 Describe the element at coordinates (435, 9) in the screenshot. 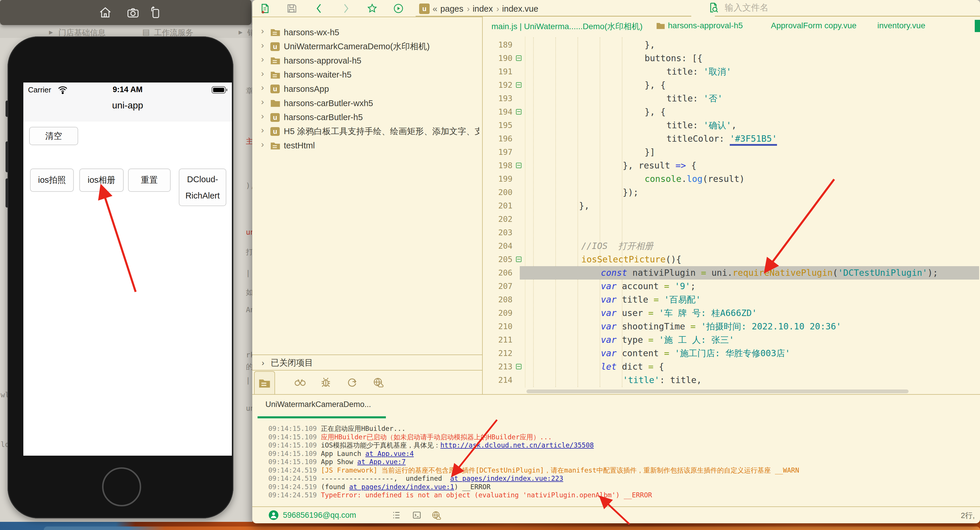

I see `collapse-crumb-icon: «` at that location.